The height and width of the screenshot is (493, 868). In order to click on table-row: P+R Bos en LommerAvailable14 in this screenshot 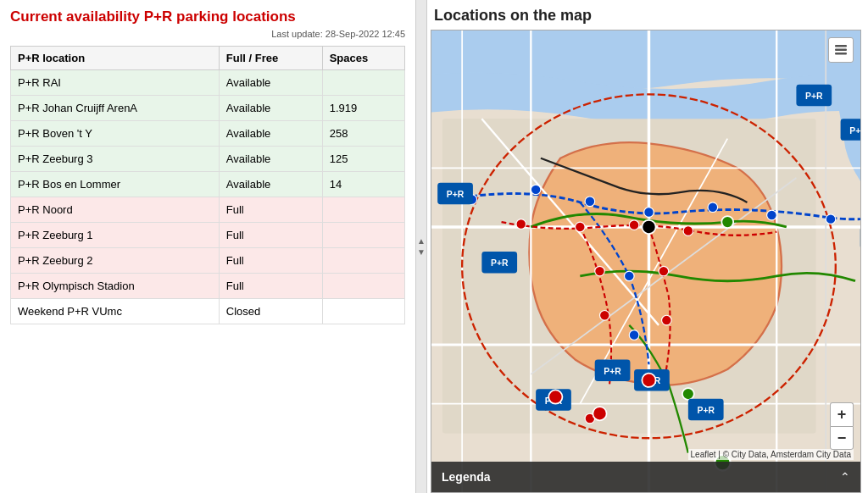, I will do `click(209, 185)`.